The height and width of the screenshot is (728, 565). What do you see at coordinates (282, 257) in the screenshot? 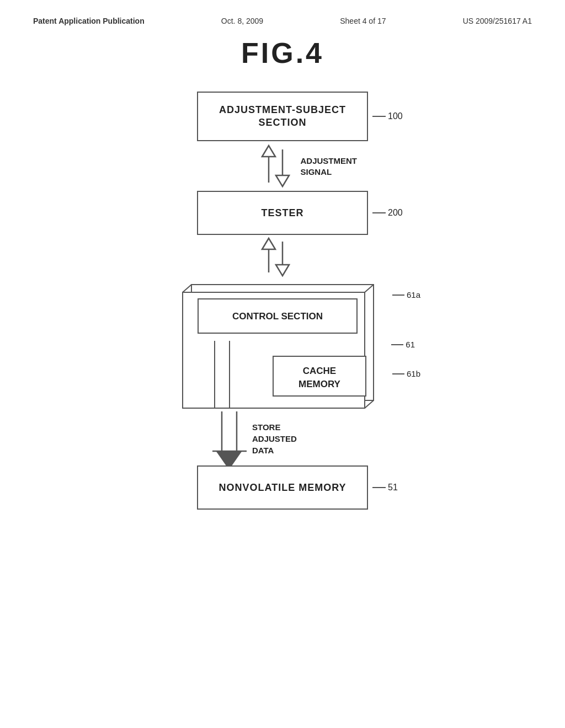
I see `bi-arrow-2-container` at bounding box center [282, 257].